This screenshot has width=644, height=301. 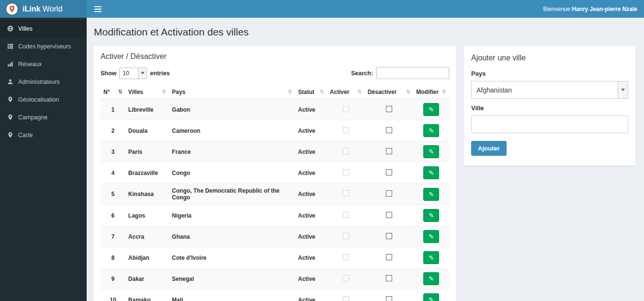 I want to click on page-length-control: Show 10 entries, so click(x=135, y=73).